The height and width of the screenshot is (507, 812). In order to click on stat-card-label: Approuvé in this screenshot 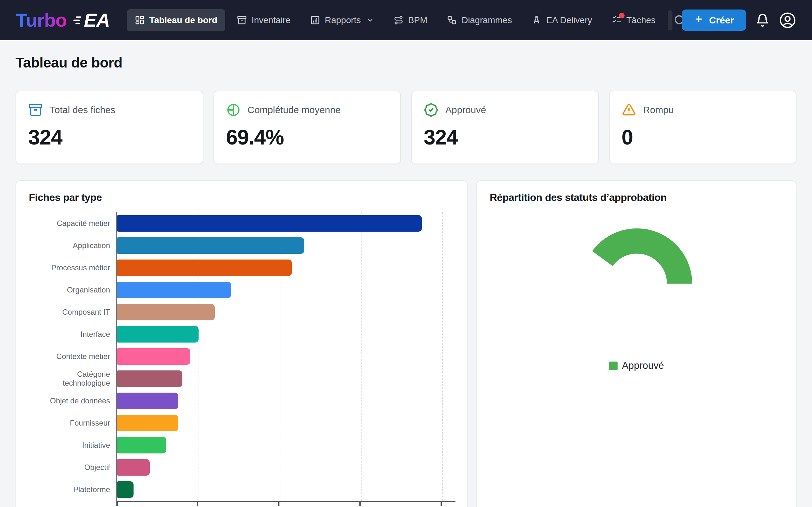, I will do `click(466, 110)`.